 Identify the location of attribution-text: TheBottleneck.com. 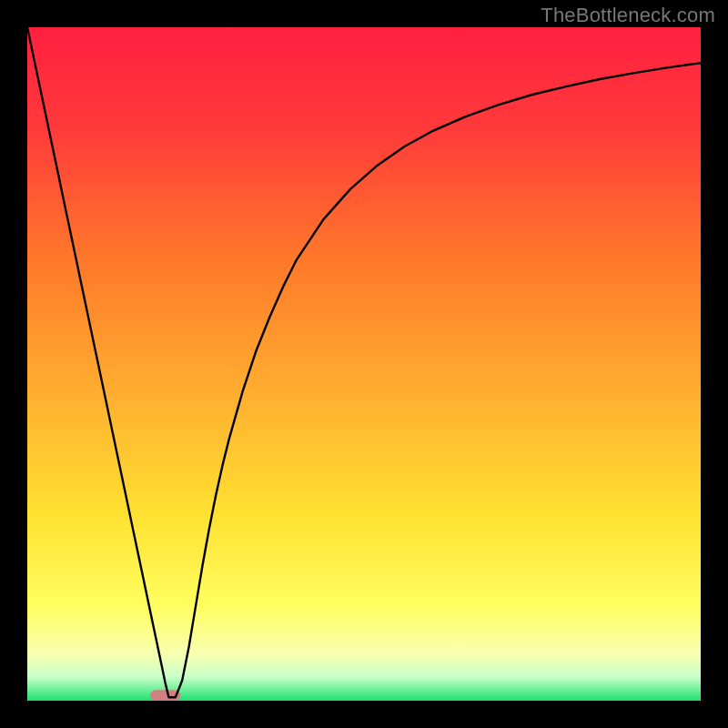
(628, 15).